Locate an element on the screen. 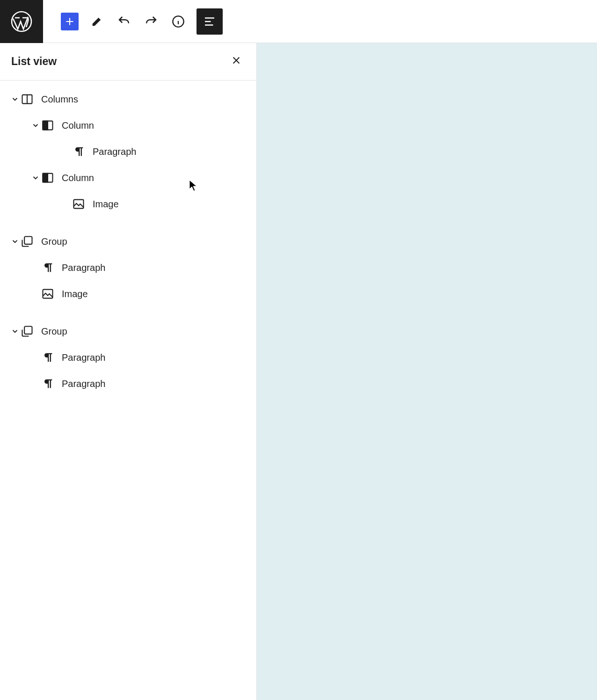 The image size is (597, 700). list-view-toggle-button is located at coordinates (210, 22).